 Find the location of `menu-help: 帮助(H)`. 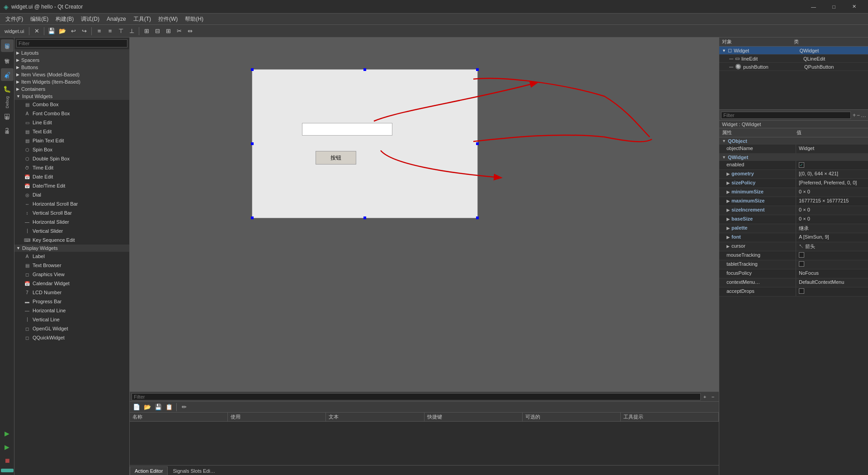

menu-help: 帮助(H) is located at coordinates (194, 19).